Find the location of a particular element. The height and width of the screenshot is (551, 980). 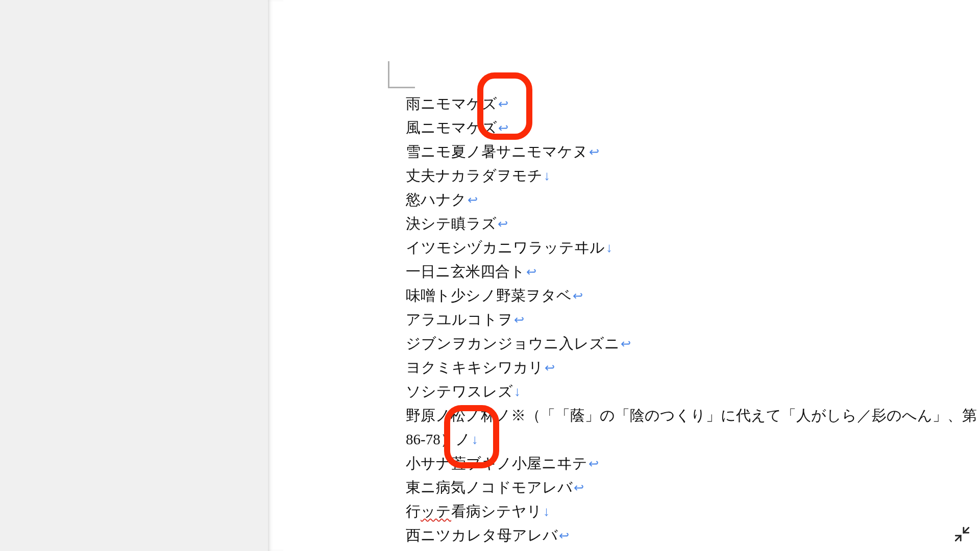

text-span: 86-78）ノ is located at coordinates (438, 439).